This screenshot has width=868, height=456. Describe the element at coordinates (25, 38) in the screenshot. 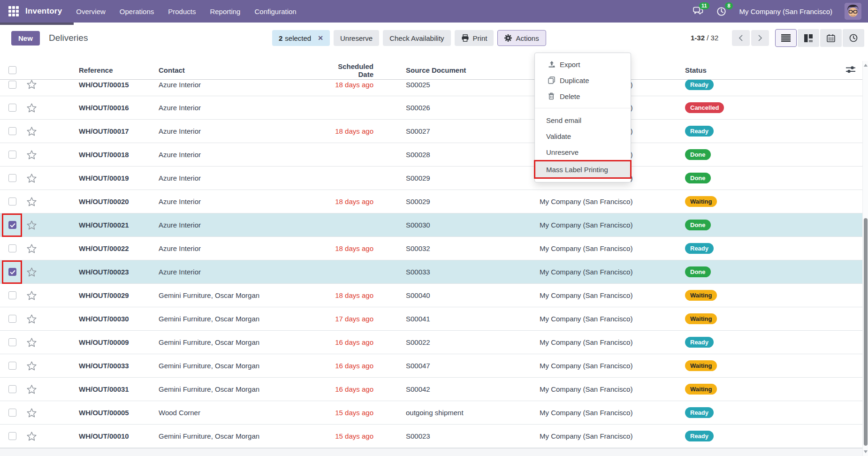

I see `new-button: New` at that location.